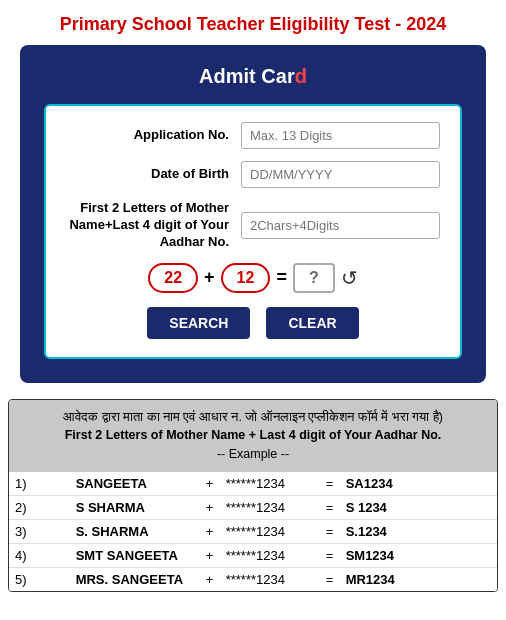 This screenshot has height=620, width=506. I want to click on dob-row: Date of Birth, so click(253, 174).